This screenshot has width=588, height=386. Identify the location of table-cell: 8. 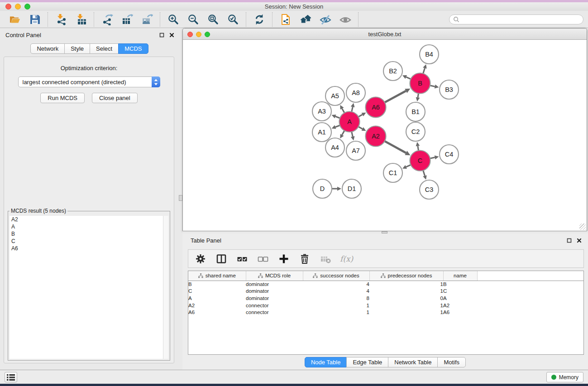
(336, 298).